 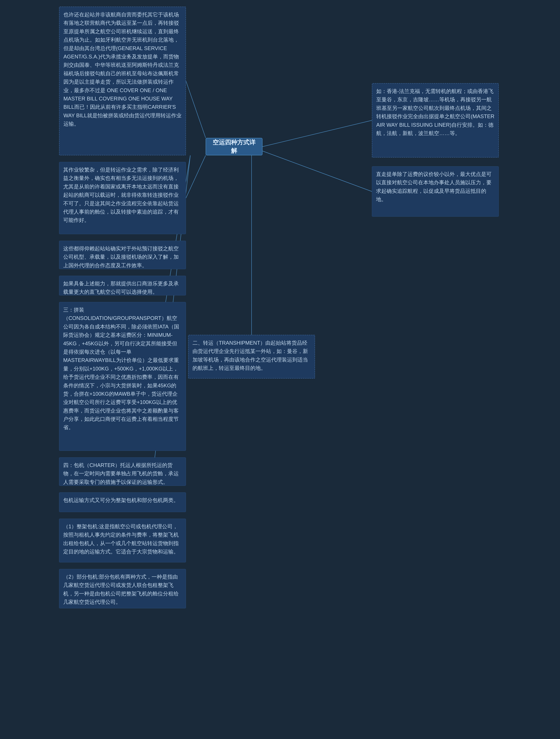 What do you see at coordinates (234, 147) in the screenshot?
I see `center-node-label: 空运四种方式详解` at bounding box center [234, 147].